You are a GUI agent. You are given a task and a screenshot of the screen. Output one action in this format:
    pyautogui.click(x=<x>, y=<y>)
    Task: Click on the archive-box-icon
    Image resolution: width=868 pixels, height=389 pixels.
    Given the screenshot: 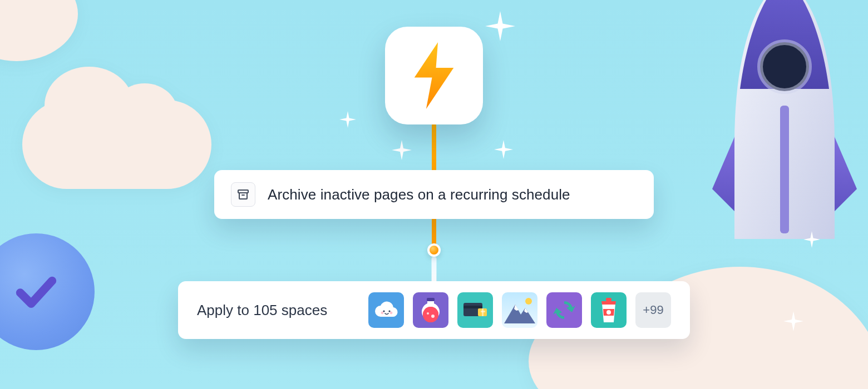 What is the action you would take?
    pyautogui.click(x=243, y=194)
    